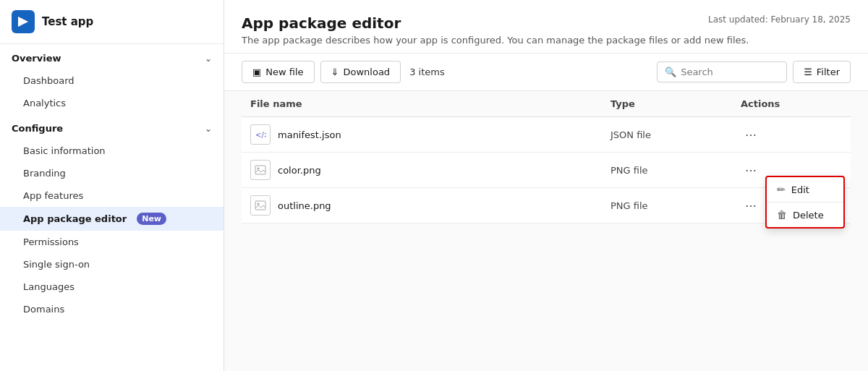  What do you see at coordinates (284, 72) in the screenshot?
I see `new-file-label: New file` at bounding box center [284, 72].